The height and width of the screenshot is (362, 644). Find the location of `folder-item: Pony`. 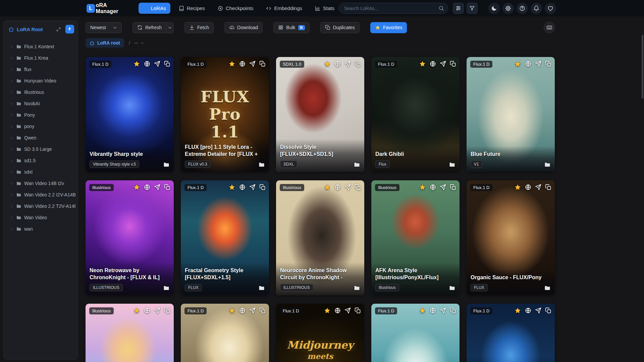

folder-item: Pony is located at coordinates (41, 115).